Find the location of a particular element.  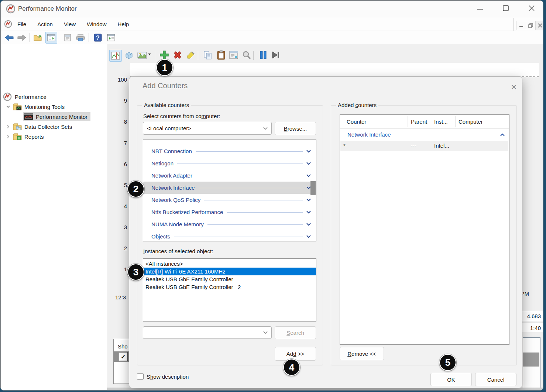

minimize-icon is located at coordinates (480, 9).